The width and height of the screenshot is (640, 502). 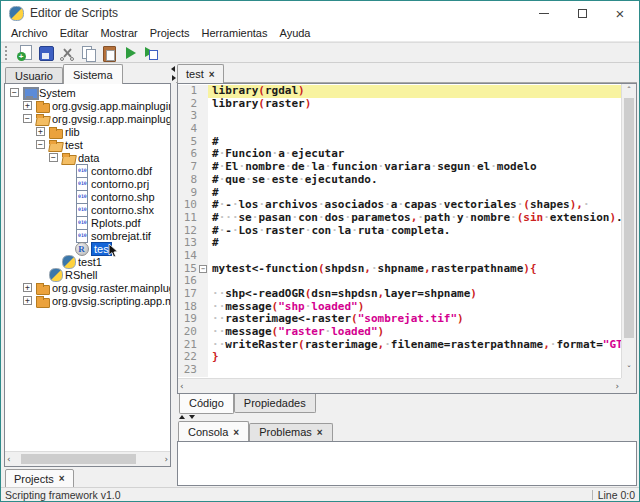 I want to click on tree-item-contorno-shx: contorno.shx, so click(x=88, y=210).